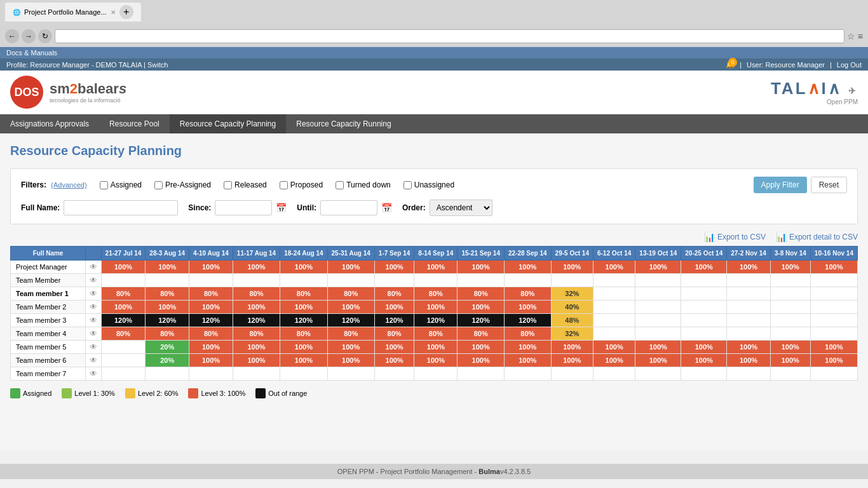 The height and width of the screenshot is (488, 868). Describe the element at coordinates (287, 393) in the screenshot. I see `legend-outofrange-label: Out of range` at that location.